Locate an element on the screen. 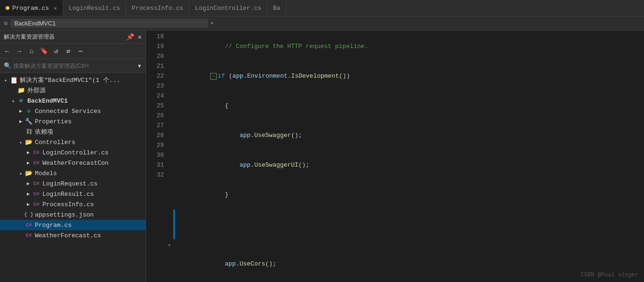 The width and height of the screenshot is (644, 282). tab-label: Program.cs is located at coordinates (31, 8).